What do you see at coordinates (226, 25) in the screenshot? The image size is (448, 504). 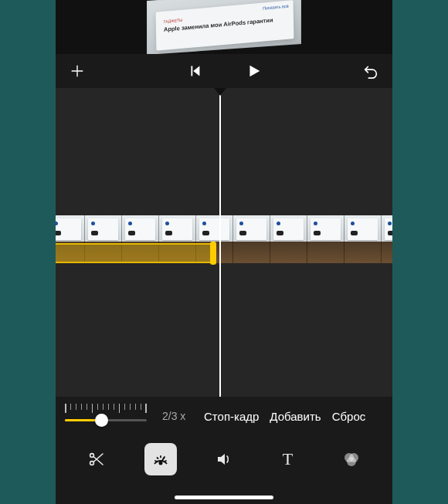 I see `preview-content: Показать всё ГАДЖЕТЫ Apple заменила мои …` at bounding box center [226, 25].